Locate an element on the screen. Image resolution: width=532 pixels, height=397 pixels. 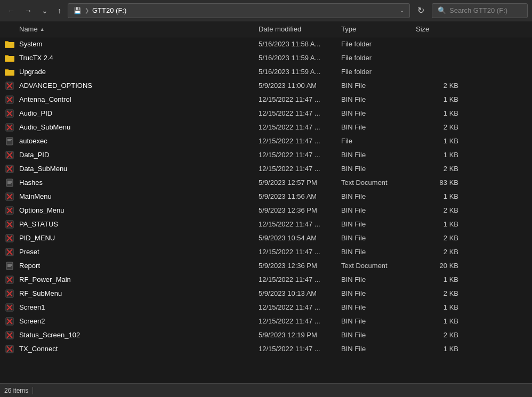
address-bar: 💾 ❯ GTT20 (F:) ⌄ is located at coordinates (239, 11).